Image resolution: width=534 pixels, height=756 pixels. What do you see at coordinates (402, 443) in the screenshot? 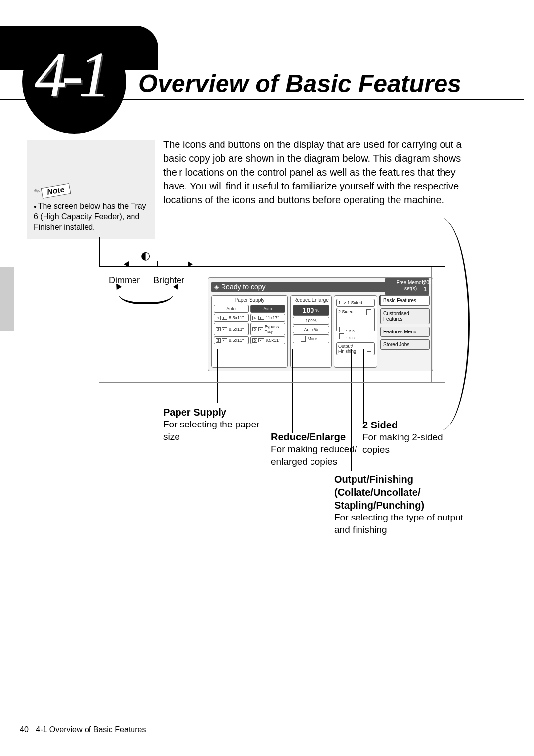
I see `callout-body: For making 2-sided copies` at bounding box center [402, 443].